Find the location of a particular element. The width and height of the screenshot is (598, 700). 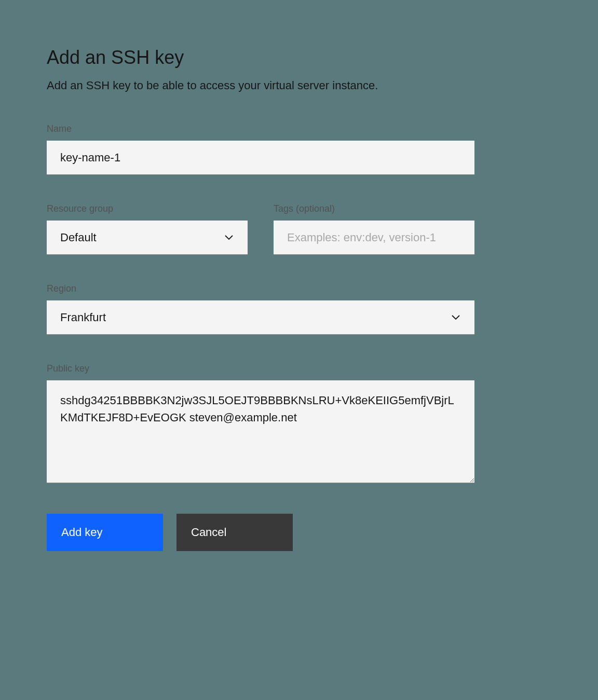

tags-label: Tags (optional) is located at coordinates (374, 209).